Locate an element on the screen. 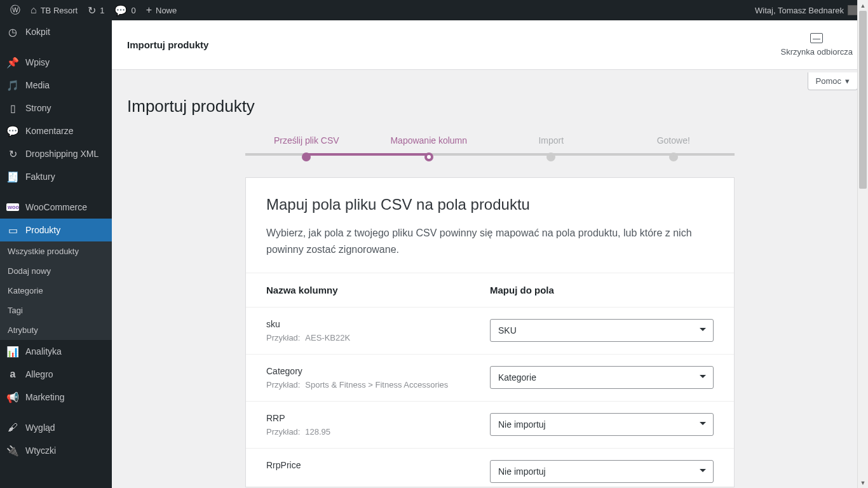 This screenshot has width=868, height=488. mapping-select-rrpprice: Nie importuj is located at coordinates (602, 471).